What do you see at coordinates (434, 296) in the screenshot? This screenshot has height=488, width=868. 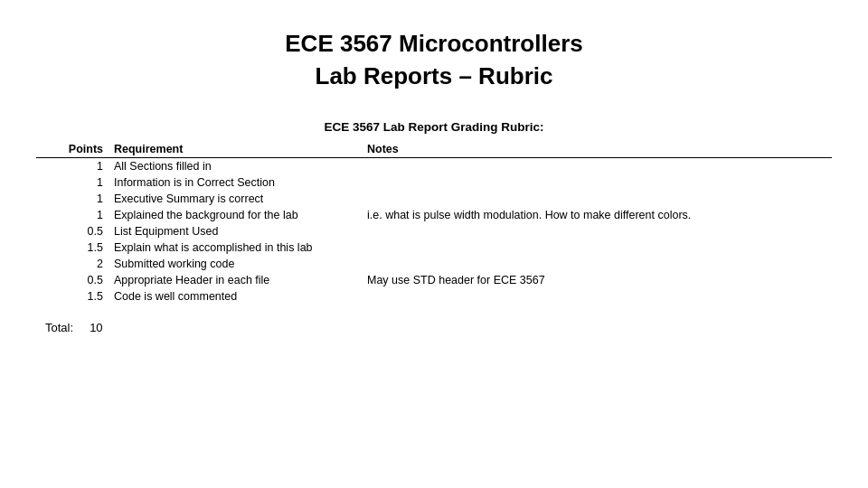 I see `table-row: 1.5Code is well commented` at bounding box center [434, 296].